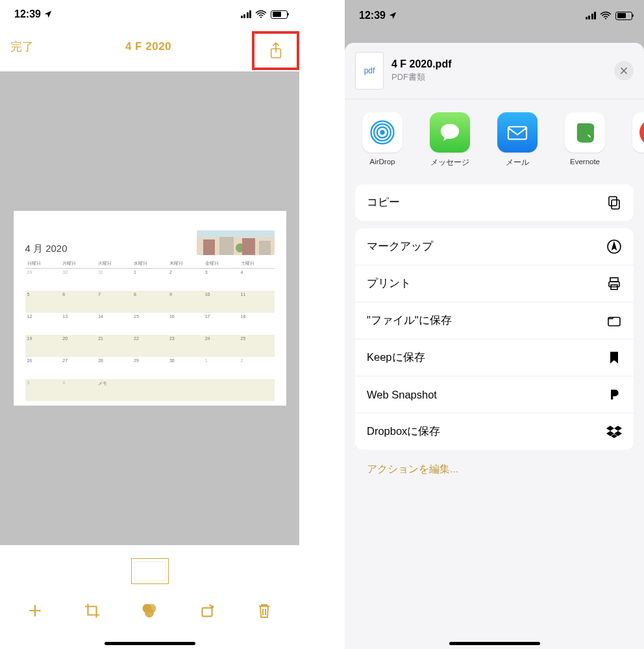 This screenshot has width=644, height=649. Describe the element at coordinates (614, 321) in the screenshot. I see `folder-icon` at that location.